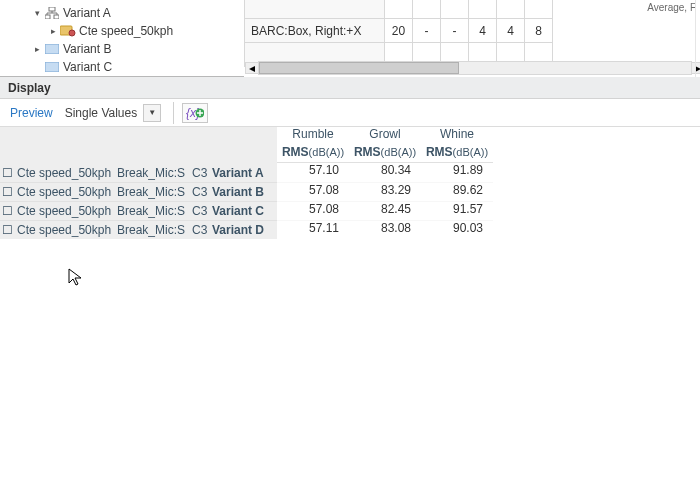  What do you see at coordinates (399, 31) in the screenshot?
I see `table-row: BARC:Box, Right:+X 20 - - 4 4 8` at bounding box center [399, 31].